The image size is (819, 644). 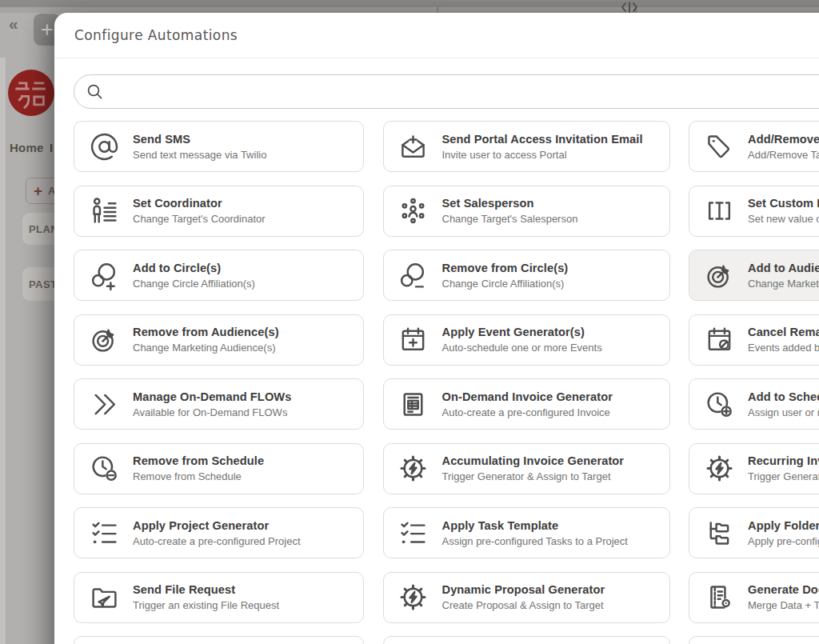 I want to click on card-title: Dynamic Proposal Generator, so click(x=524, y=590).